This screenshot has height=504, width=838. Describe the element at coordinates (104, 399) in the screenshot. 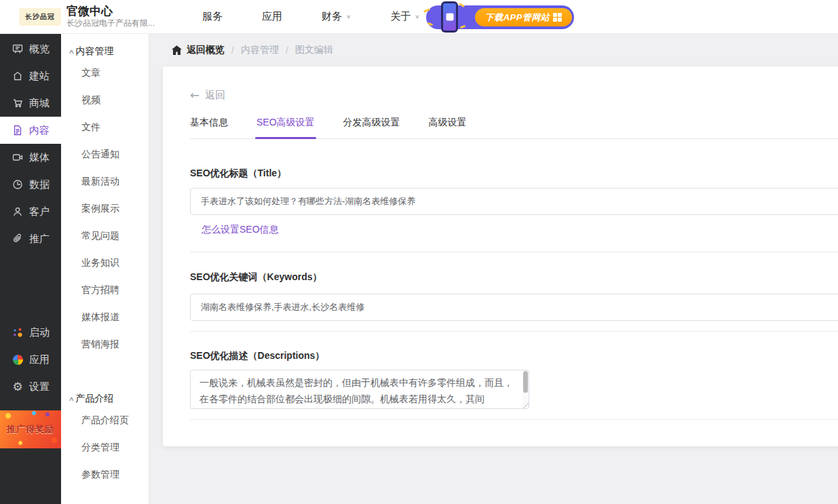

I see `submenu-header-product-intro: ∧ 产品介绍` at that location.